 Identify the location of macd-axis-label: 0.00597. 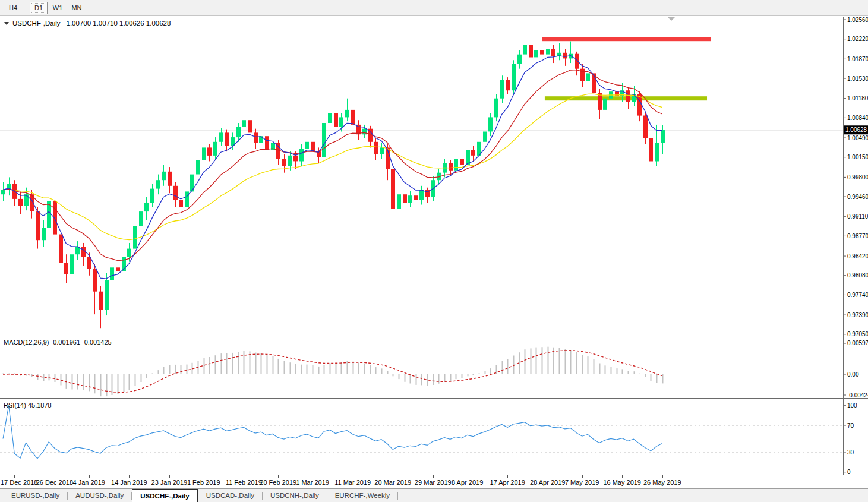
(858, 343).